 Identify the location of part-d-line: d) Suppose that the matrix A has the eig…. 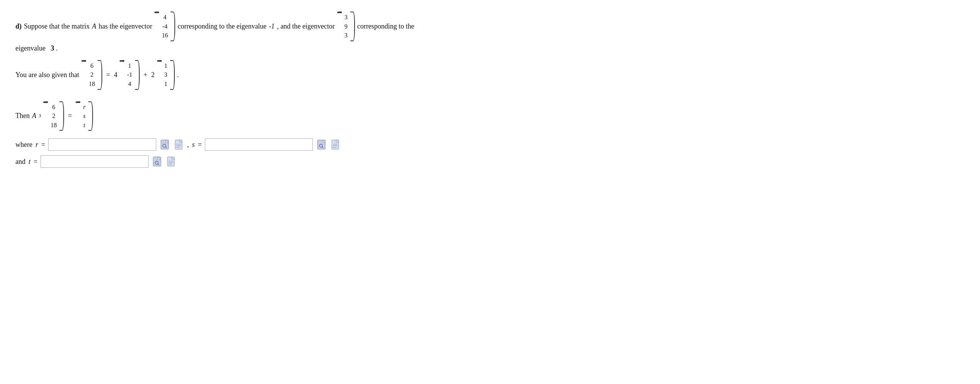
(286, 26).